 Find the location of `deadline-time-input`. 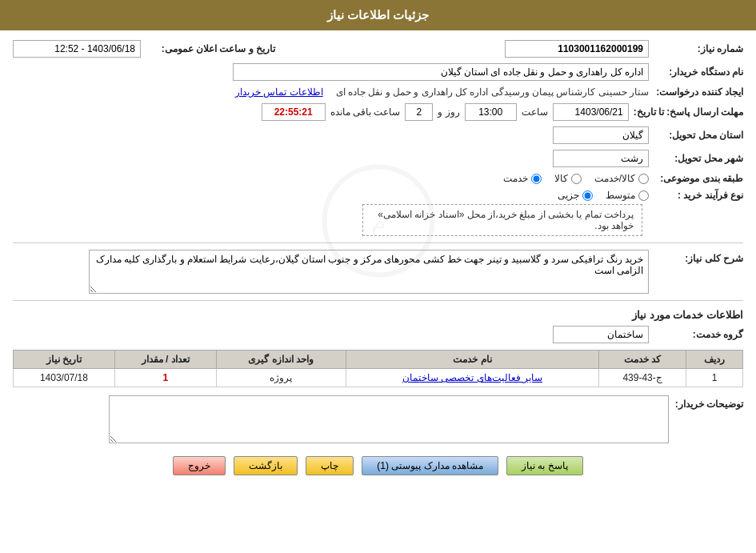

deadline-time-input is located at coordinates (491, 112).